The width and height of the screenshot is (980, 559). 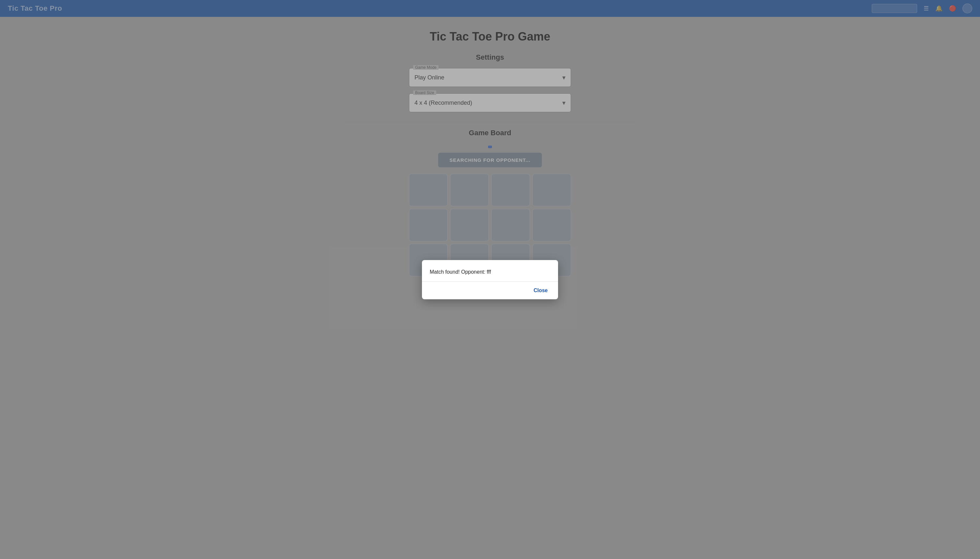 What do you see at coordinates (490, 291) in the screenshot?
I see `modal-footer: Close` at bounding box center [490, 291].